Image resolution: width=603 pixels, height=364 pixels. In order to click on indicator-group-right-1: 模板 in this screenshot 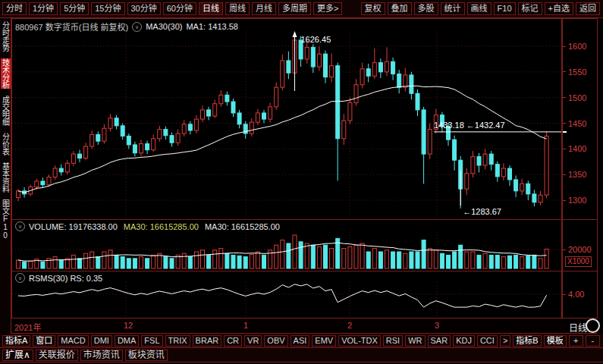, I will do `click(555, 341)`.